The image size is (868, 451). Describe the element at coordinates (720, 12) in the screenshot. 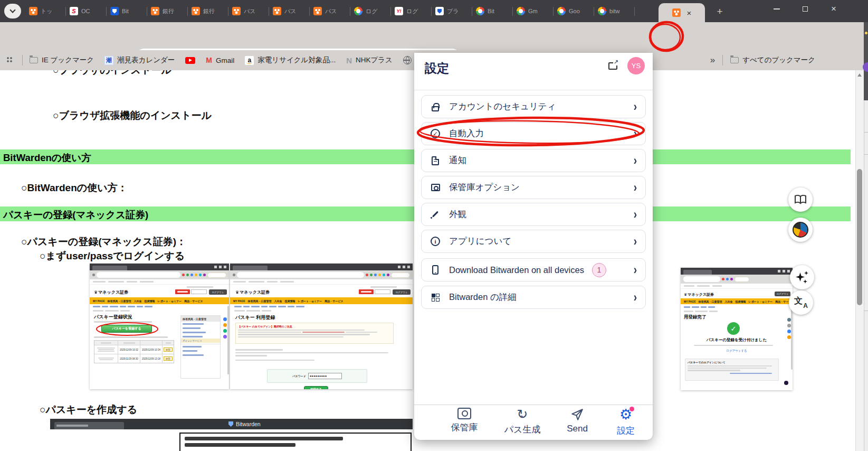

I see `new-tab-button: +` at that location.